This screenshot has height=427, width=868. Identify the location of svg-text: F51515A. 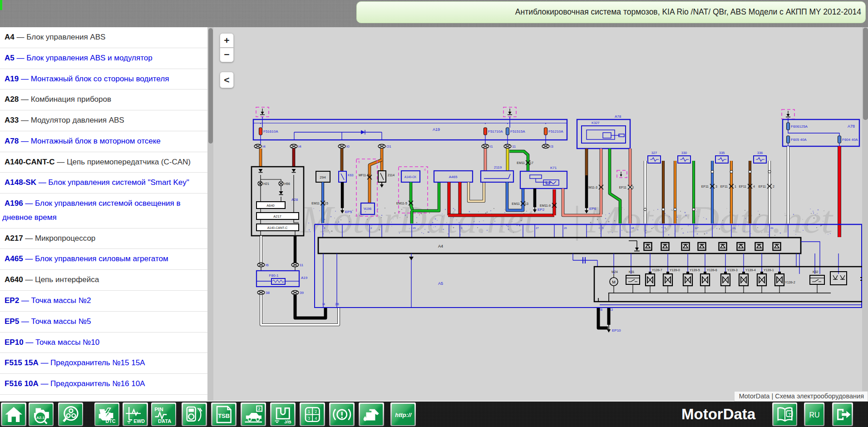
(518, 132).